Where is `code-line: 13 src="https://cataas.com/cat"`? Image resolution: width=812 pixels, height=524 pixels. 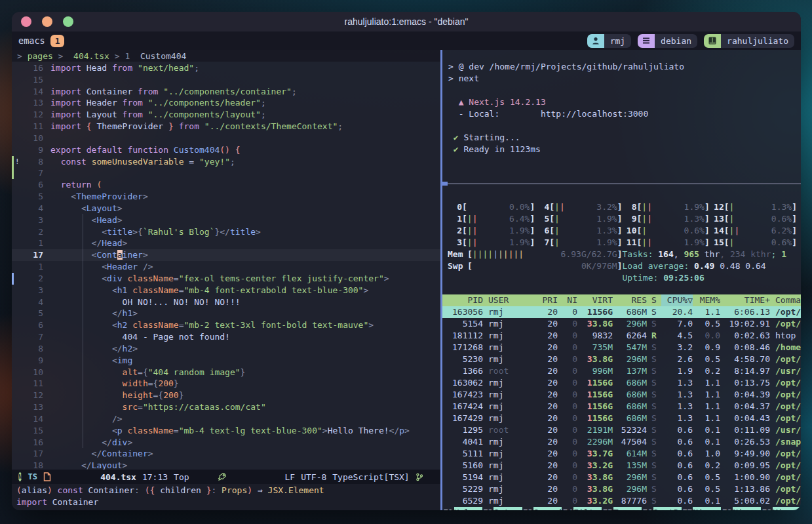
code-line: 13 src="https://cataas.com/cat" is located at coordinates (226, 407).